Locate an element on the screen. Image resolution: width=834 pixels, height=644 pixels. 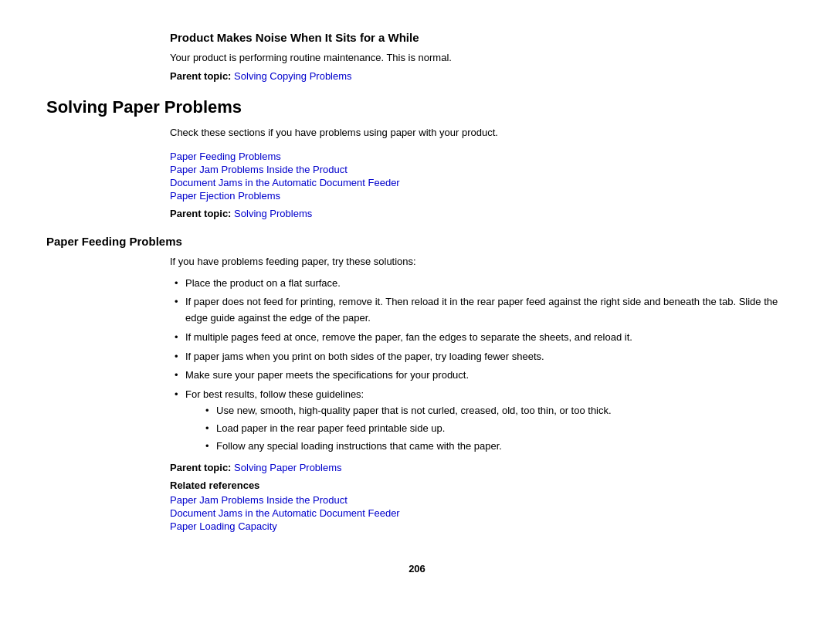
product-noise-heading: Product Makes Noise When It Sits for a W… is located at coordinates (417, 37).